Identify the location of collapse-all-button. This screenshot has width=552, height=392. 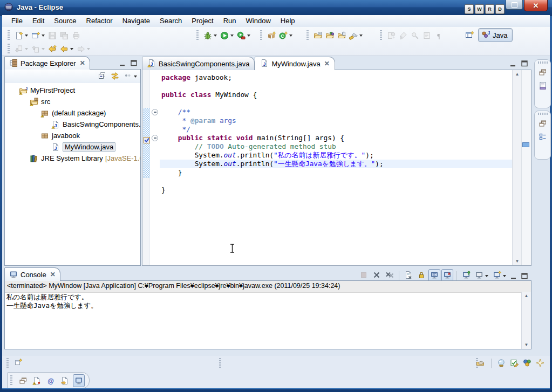
(102, 77).